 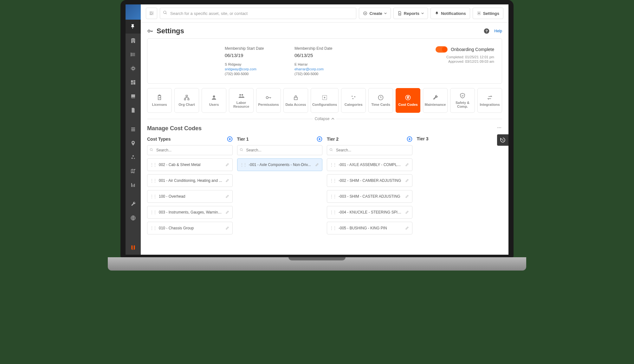 What do you see at coordinates (370, 150) in the screenshot?
I see `tier2-search` at bounding box center [370, 150].